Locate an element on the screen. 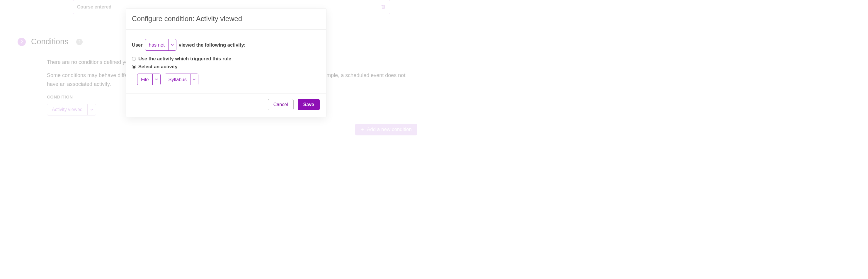 The height and width of the screenshot is (279, 868). condition-heading: CONDITION is located at coordinates (60, 97).